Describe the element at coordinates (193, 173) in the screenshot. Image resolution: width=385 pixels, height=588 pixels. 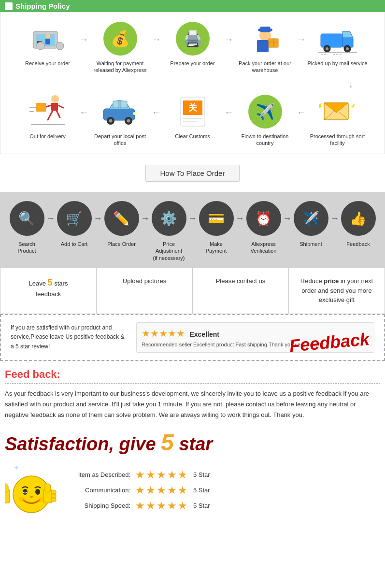
I see `how-to-place-order-button: How To Place Order` at that location.